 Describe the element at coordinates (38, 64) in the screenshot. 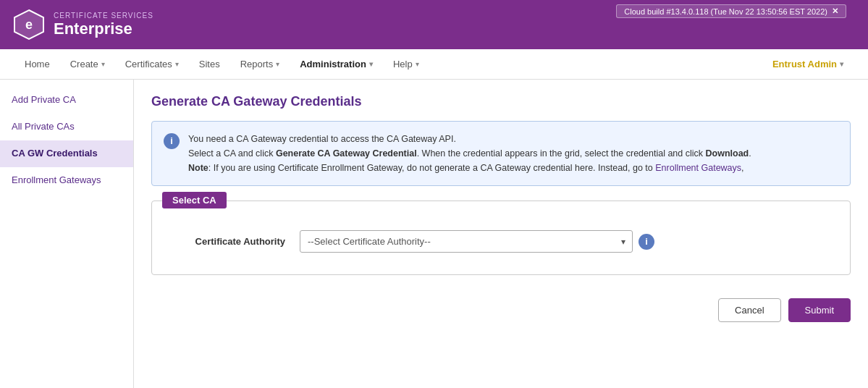

I see `nav-item-home: Home` at that location.